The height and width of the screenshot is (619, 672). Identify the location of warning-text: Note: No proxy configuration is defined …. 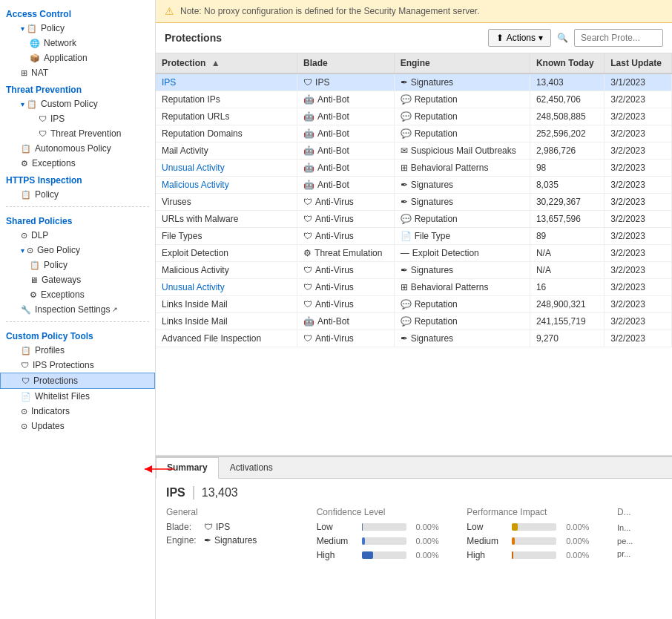
(330, 11).